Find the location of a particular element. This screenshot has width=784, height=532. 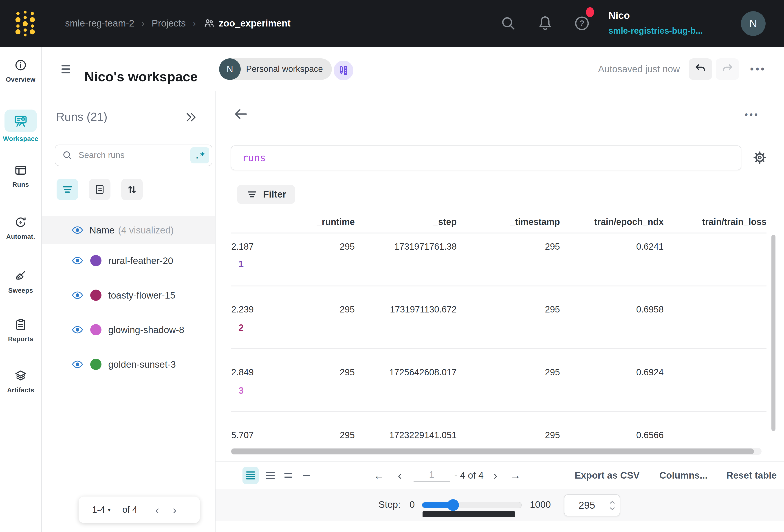

run-name: rural-feather-20 is located at coordinates (141, 260).